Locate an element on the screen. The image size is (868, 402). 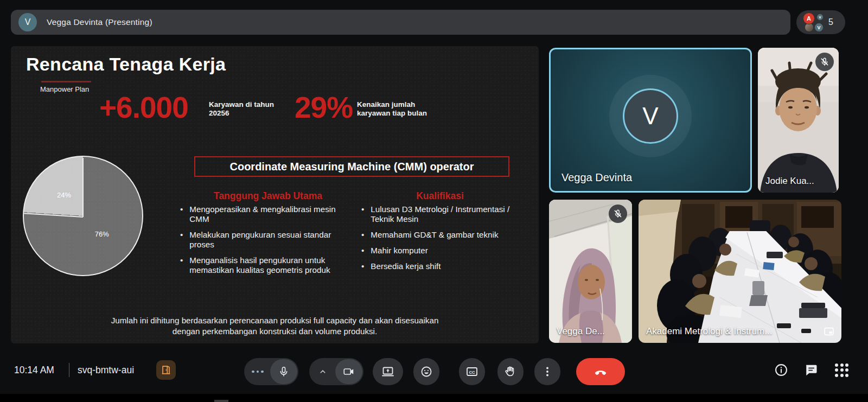
room-door-badge is located at coordinates (166, 370).